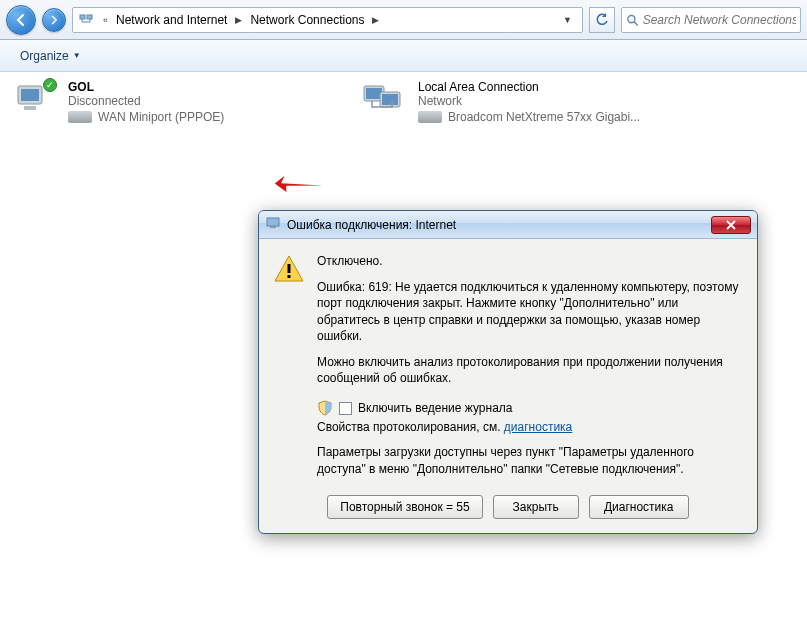  Describe the element at coordinates (530, 324) in the screenshot. I see `dialog-text: Отключено. Ошибка: 619: Не удается подкл…` at that location.